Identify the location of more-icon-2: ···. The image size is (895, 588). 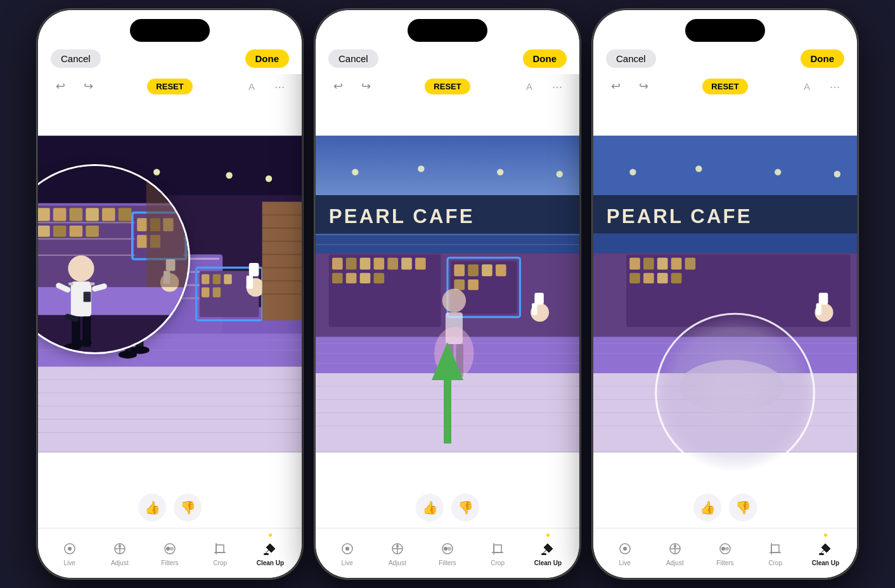
(557, 86).